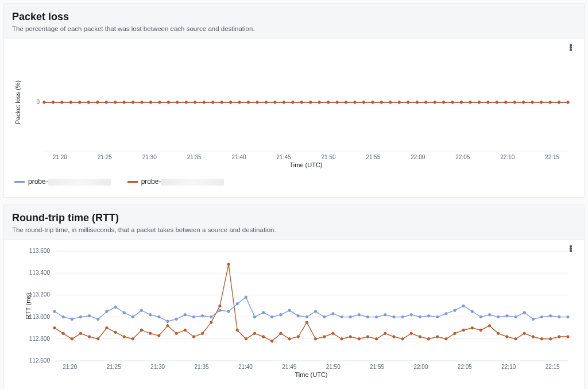  What do you see at coordinates (508, 157) in the screenshot?
I see `svg-text: 22:10` at bounding box center [508, 157].